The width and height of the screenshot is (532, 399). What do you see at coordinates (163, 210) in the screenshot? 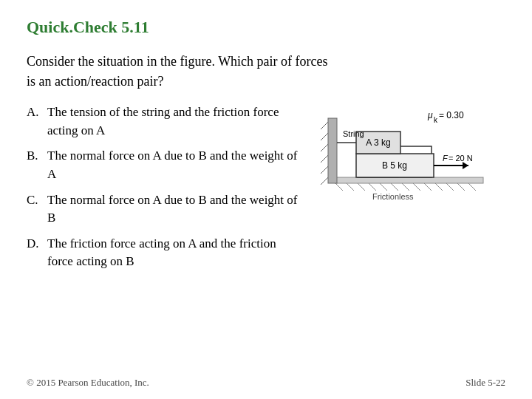
I see `answer-item-c: C. The normal force on A due to B and th…` at bounding box center [163, 210].